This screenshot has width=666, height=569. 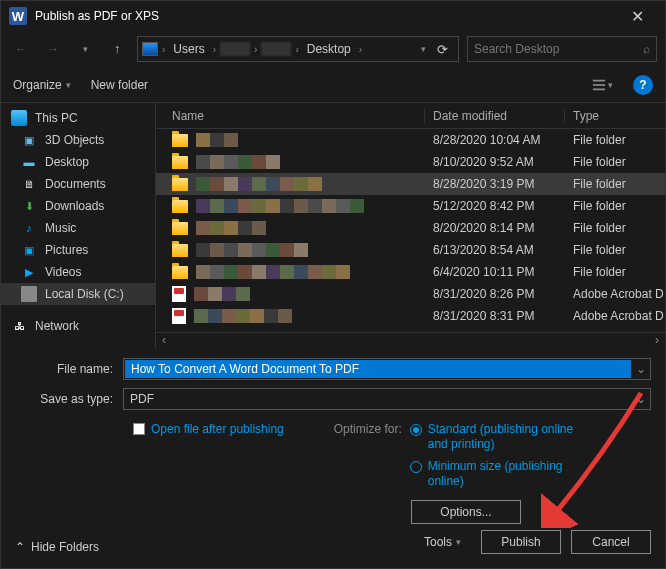 What do you see at coordinates (410, 228) in the screenshot?
I see `file-row: 8/20/2020 8:14 PMFile folder` at bounding box center [410, 228].